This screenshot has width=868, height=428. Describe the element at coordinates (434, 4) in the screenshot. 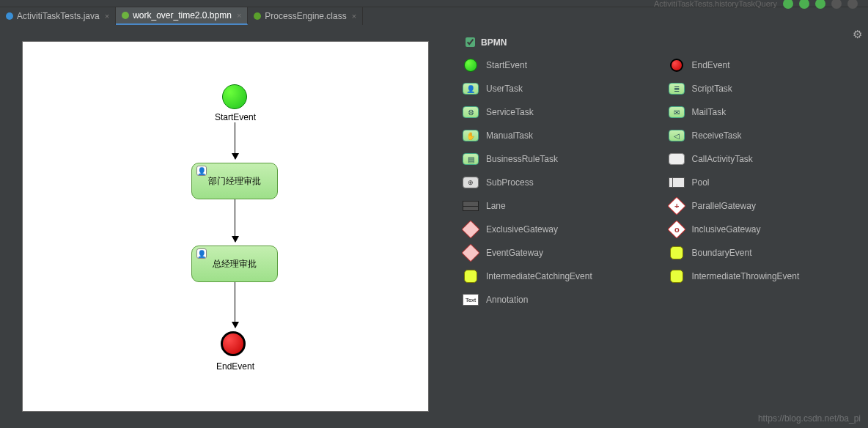

I see `top-toolbar: ActivitiTaskTests.historyTaskQuery` at that location.